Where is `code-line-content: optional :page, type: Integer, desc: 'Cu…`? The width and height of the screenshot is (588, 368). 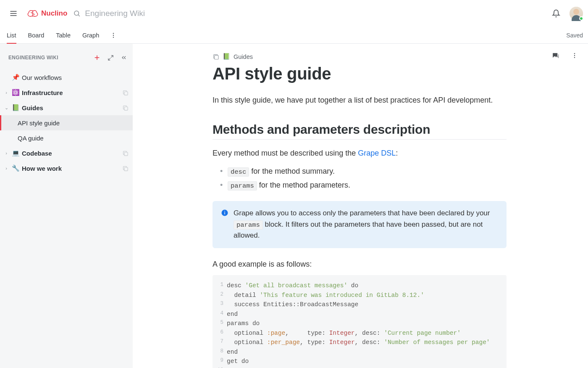
code-line-content: optional :page, type: Integer, desc: 'Cu… is located at coordinates (344, 333).